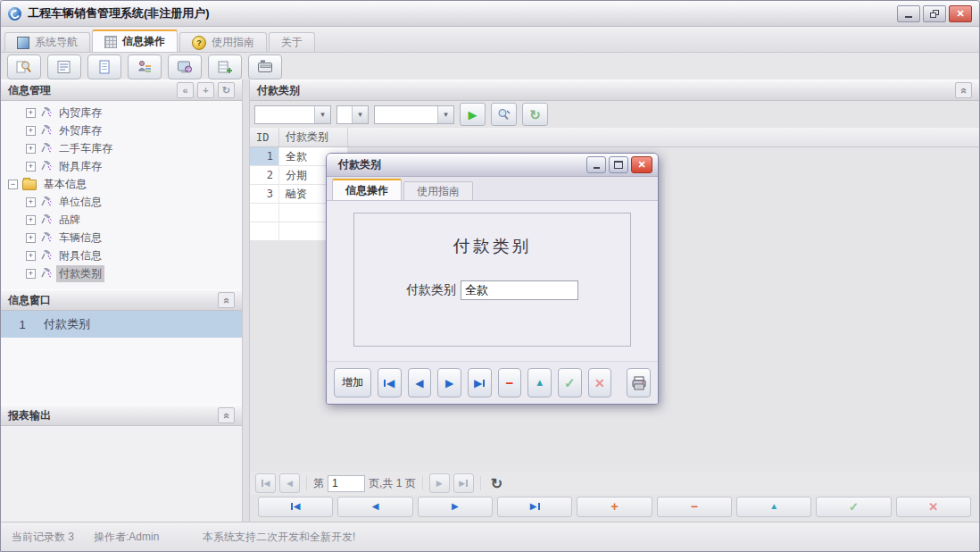  What do you see at coordinates (121, 202) in the screenshot?
I see `tree-item-unit-info: + 单位信息` at bounding box center [121, 202].